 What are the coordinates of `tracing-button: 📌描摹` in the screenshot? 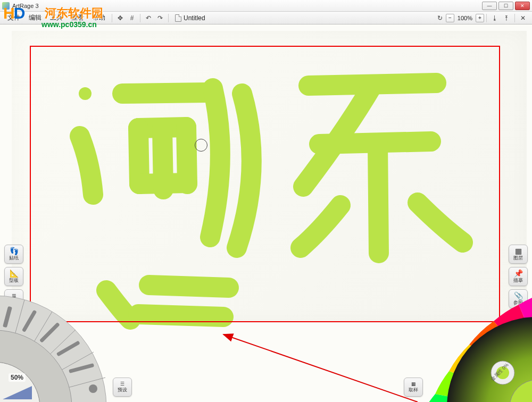 It's located at (518, 277).